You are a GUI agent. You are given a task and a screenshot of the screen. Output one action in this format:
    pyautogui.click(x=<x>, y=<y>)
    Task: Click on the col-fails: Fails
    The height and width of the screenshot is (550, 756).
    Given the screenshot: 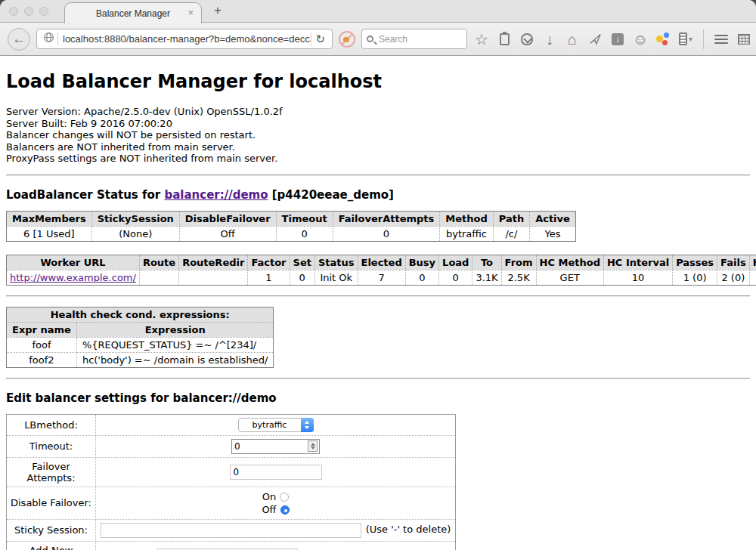 What is the action you would take?
    pyautogui.click(x=733, y=262)
    